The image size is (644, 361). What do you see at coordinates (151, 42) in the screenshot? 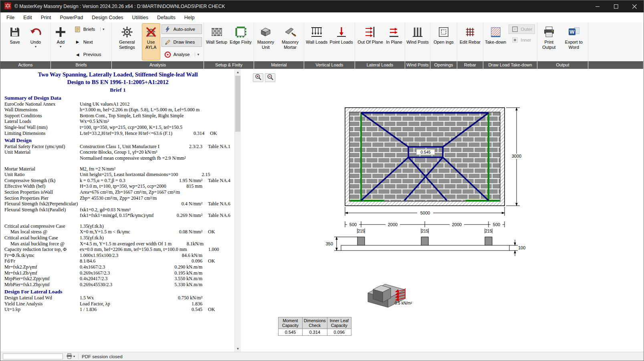
I see `use-ayla-button: Use AYLA` at bounding box center [151, 42].